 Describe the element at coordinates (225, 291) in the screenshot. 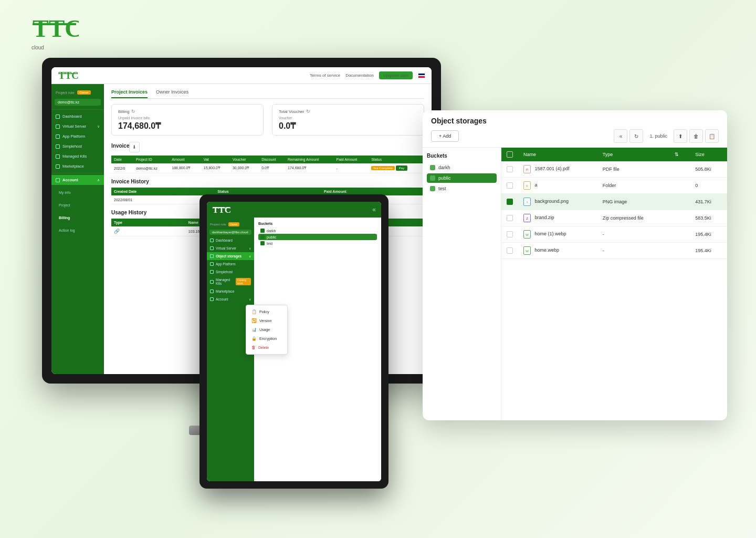

I see `lp-label-marketplace: Marketplace` at that location.